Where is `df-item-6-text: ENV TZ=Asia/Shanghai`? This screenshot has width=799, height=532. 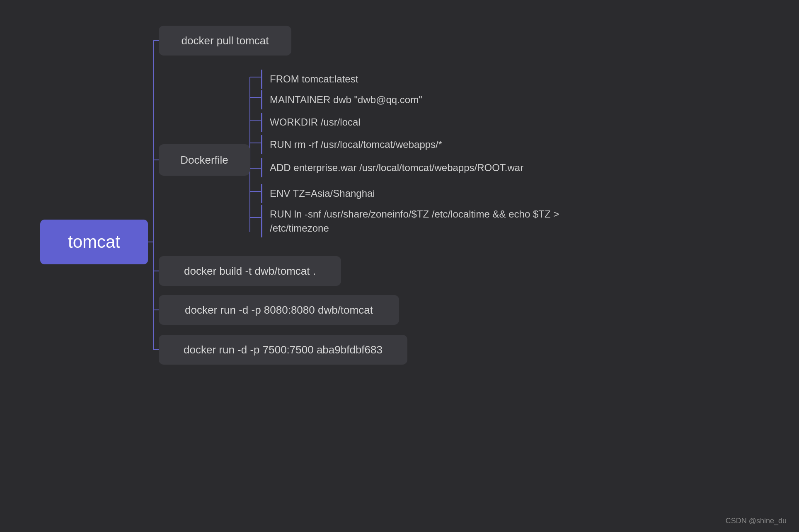 df-item-6-text: ENV TZ=Asia/Shanghai is located at coordinates (322, 193).